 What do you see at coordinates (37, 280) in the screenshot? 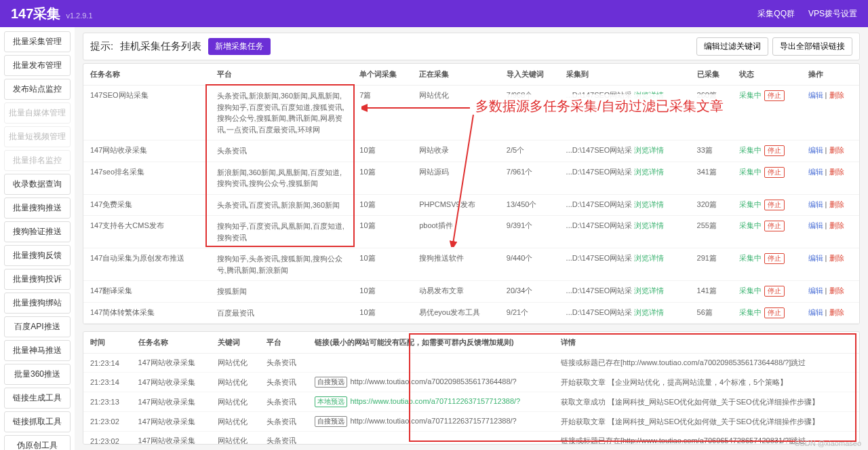
I see `sidebar-item: 批量搜狗投诉` at bounding box center [37, 280].